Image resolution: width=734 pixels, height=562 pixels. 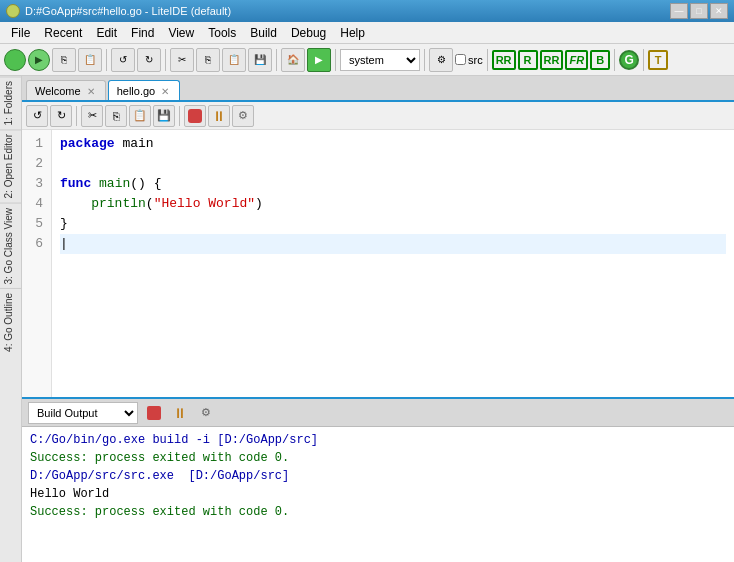 What do you see at coordinates (367, 11) in the screenshot?
I see `titlebar: D:#GoApp#src#hello.go - LiteIDE (default…` at bounding box center [367, 11].